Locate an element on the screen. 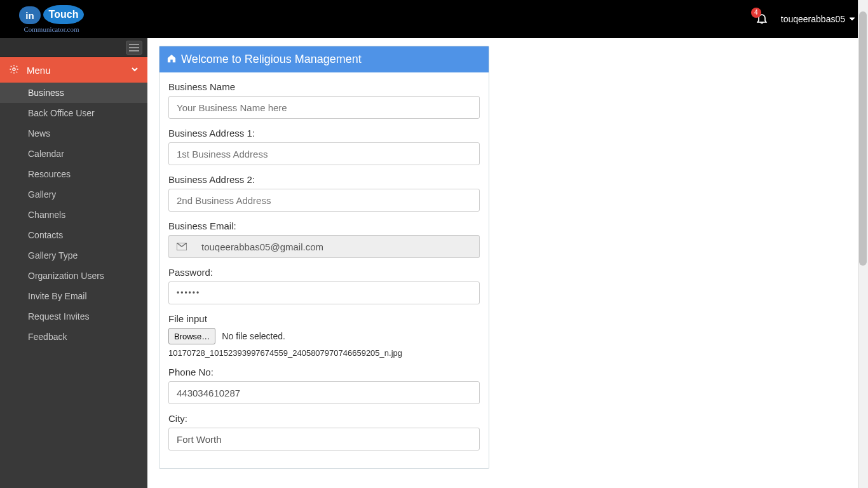  password-input is located at coordinates (324, 293).